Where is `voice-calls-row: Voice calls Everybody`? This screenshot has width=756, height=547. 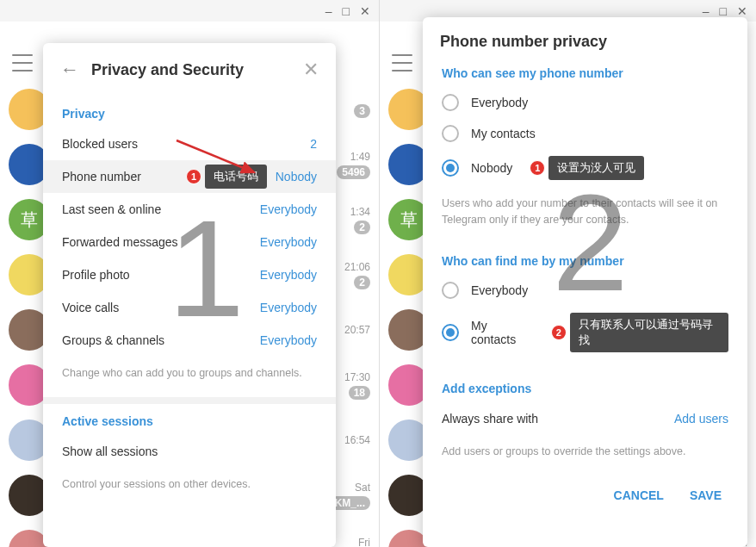 voice-calls-row: Voice calls Everybody is located at coordinates (189, 308).